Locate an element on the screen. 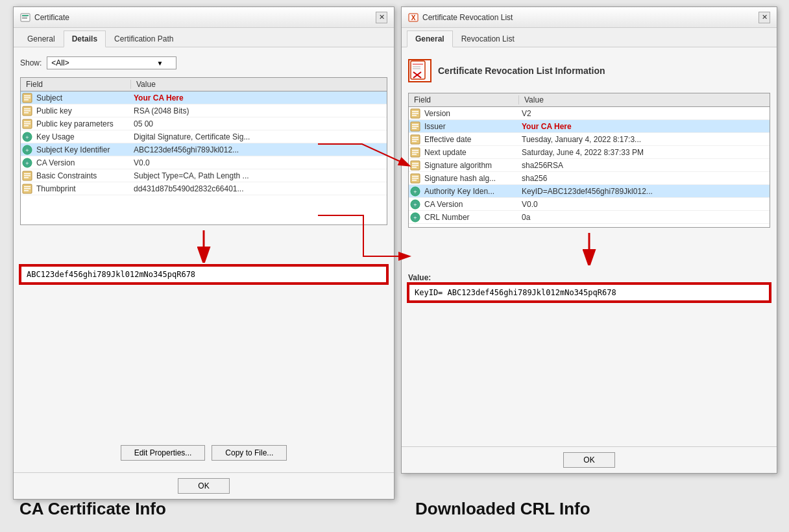 The height and width of the screenshot is (532, 789). down-arrow-crl-svg is located at coordinates (589, 249).